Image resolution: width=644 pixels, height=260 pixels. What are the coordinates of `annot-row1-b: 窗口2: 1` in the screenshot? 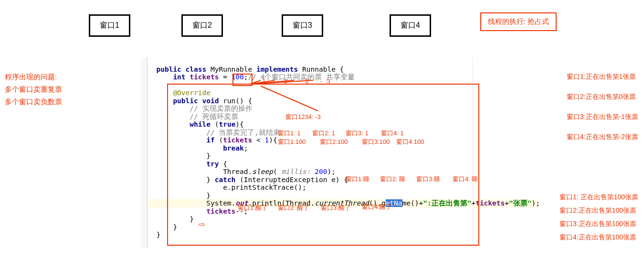 It's located at (324, 133).